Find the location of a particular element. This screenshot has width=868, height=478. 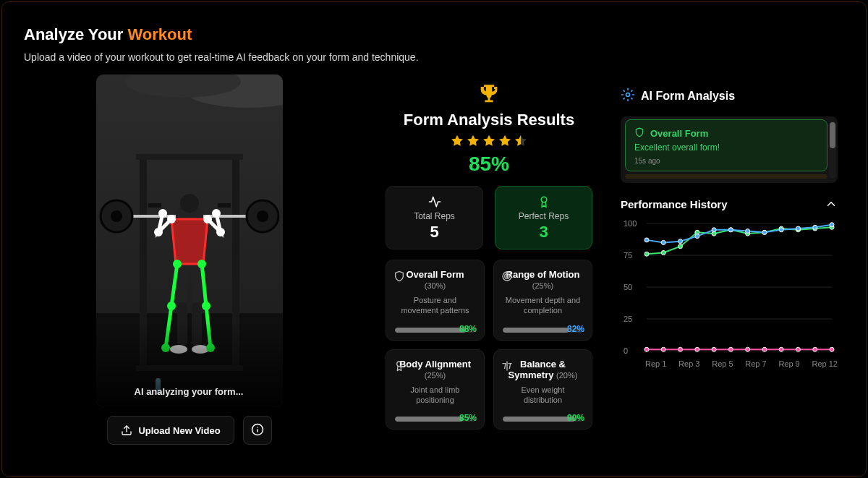

chart-xtick: Rep 3 is located at coordinates (689, 364).